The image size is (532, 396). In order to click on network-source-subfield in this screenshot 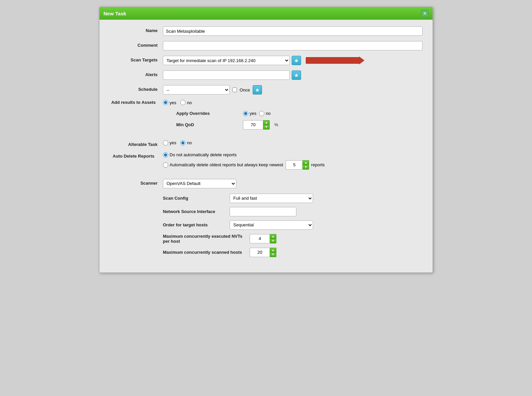, I will do `click(263, 212)`.